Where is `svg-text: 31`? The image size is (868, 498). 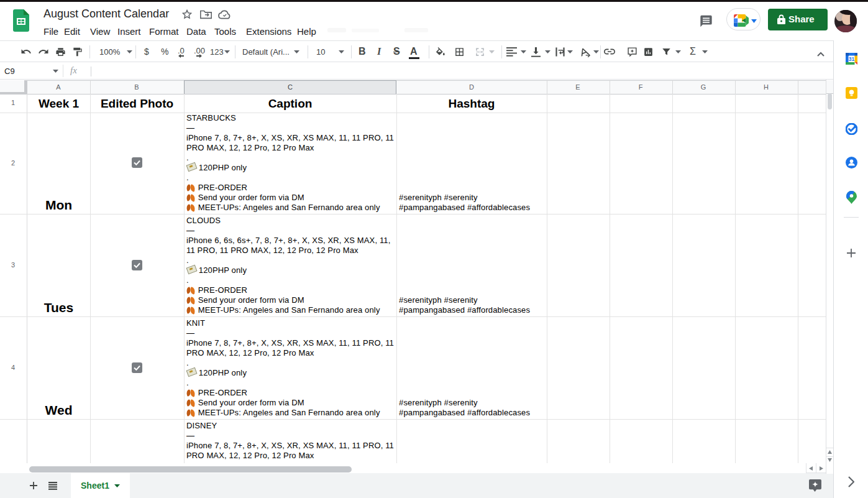 svg-text: 31 is located at coordinates (852, 59).